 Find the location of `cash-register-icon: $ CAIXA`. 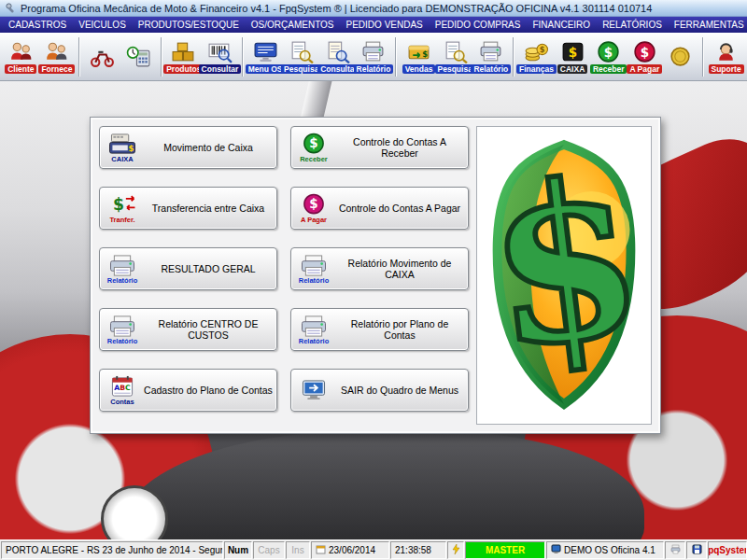

cash-register-icon: $ CAIXA is located at coordinates (122, 147).